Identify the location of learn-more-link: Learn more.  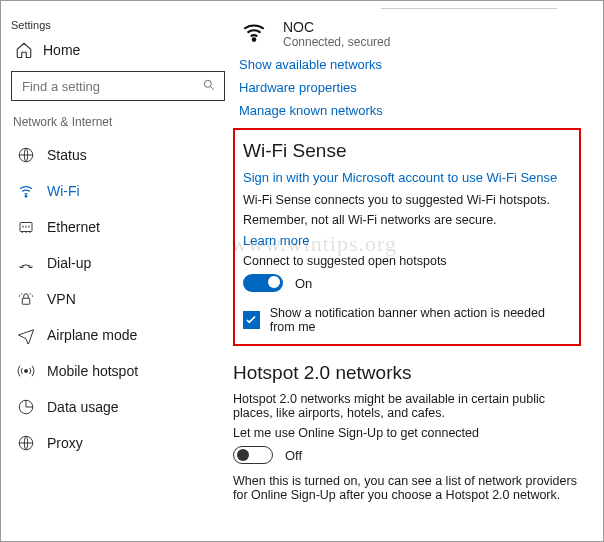
(407, 240).